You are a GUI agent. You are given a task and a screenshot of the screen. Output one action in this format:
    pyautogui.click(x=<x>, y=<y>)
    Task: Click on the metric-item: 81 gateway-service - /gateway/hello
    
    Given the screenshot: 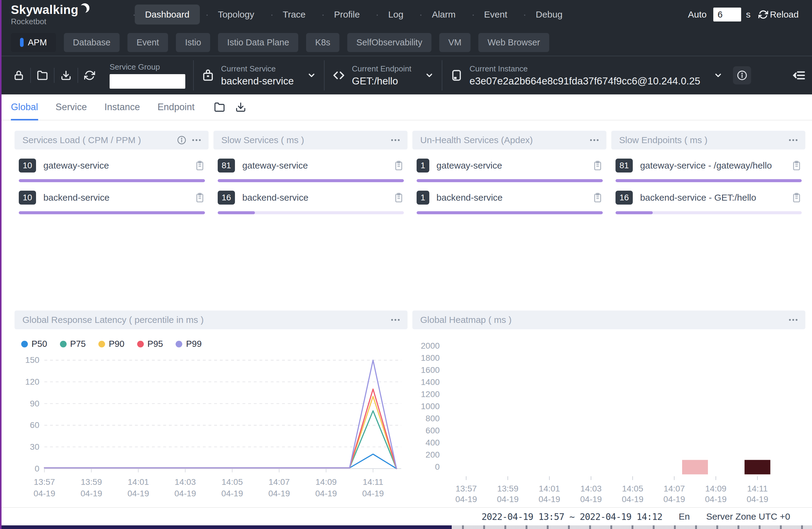 What is the action you would take?
    pyautogui.click(x=709, y=171)
    